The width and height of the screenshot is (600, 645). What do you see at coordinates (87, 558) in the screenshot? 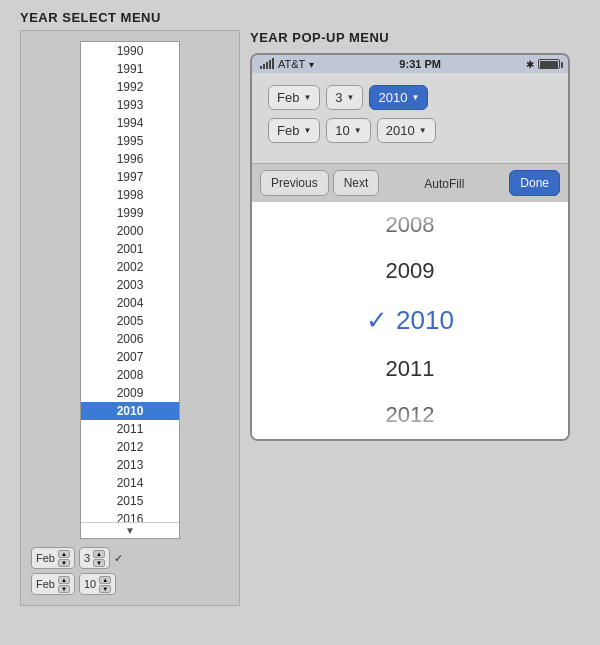
I see `spinner-day-1-value: 3` at bounding box center [87, 558].